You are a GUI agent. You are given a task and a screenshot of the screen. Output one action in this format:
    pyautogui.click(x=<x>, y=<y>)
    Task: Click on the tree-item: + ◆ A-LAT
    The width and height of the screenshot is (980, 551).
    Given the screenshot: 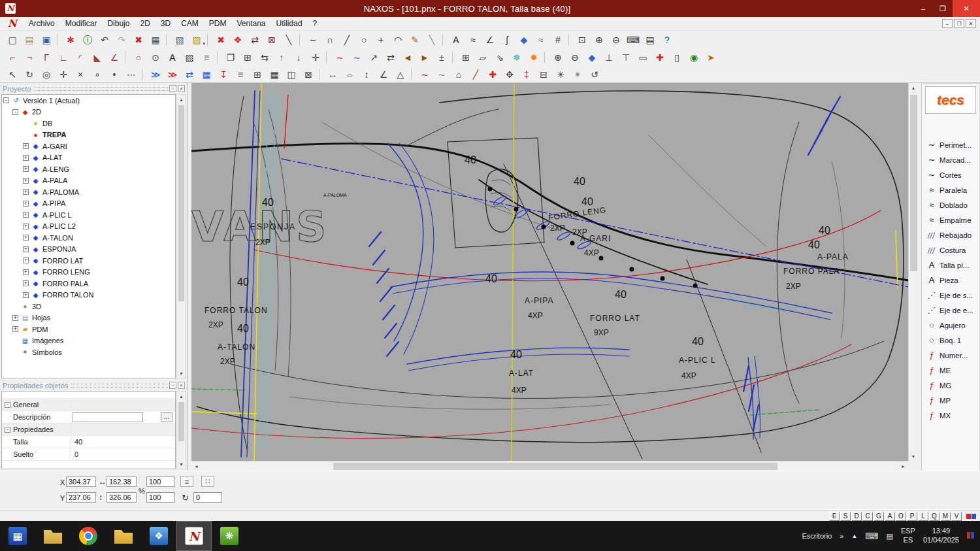 What is the action you would take?
    pyautogui.click(x=89, y=158)
    